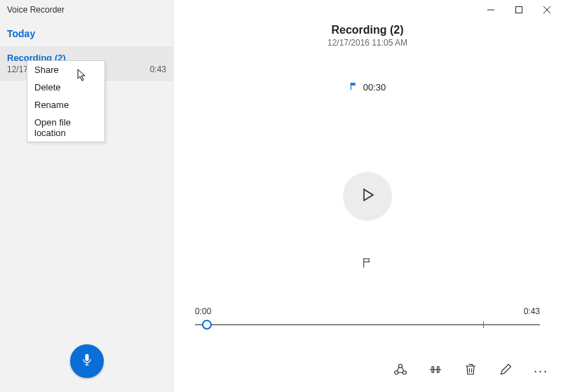 This screenshot has height=392, width=561. Describe the element at coordinates (66, 70) in the screenshot. I see `context-menu-share: Share` at that location.